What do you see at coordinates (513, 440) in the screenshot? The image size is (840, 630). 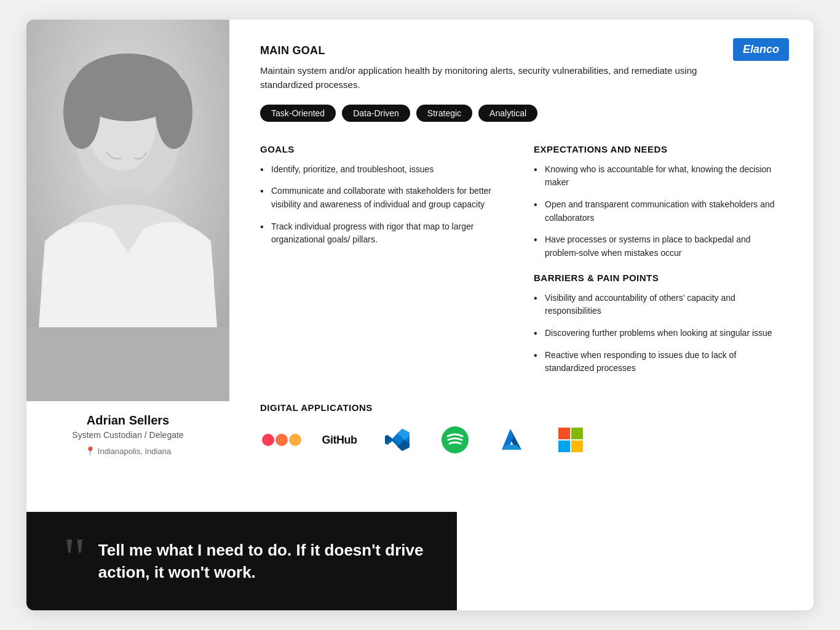 I see `azure-app-logo` at bounding box center [513, 440].